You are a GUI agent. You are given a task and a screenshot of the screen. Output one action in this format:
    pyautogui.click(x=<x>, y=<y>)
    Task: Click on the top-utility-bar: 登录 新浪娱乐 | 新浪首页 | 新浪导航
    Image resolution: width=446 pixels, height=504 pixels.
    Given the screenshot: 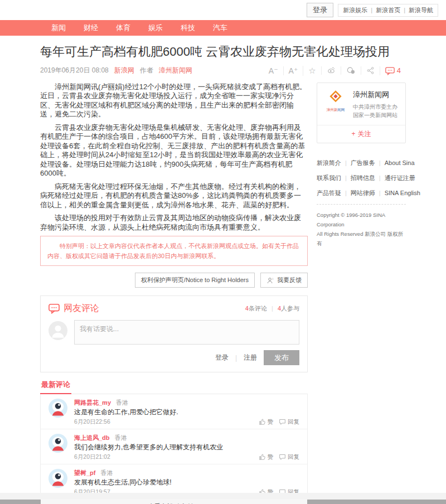 What is the action you would take?
    pyautogui.click(x=223, y=10)
    